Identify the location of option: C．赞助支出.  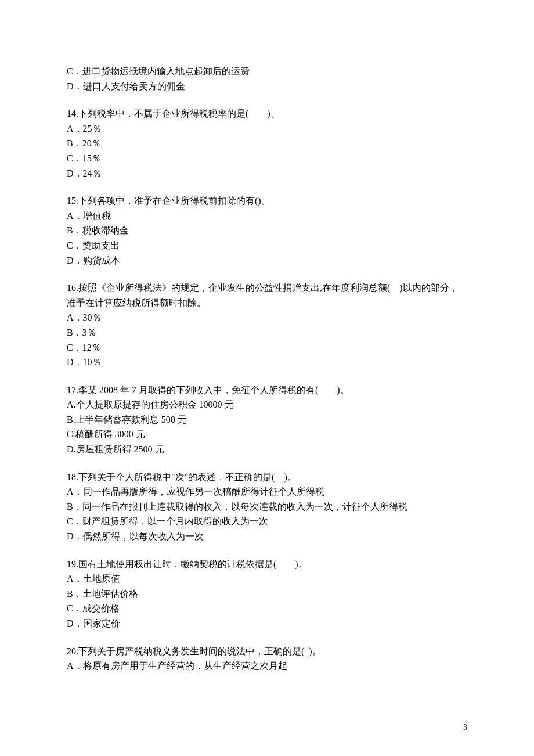
(267, 246).